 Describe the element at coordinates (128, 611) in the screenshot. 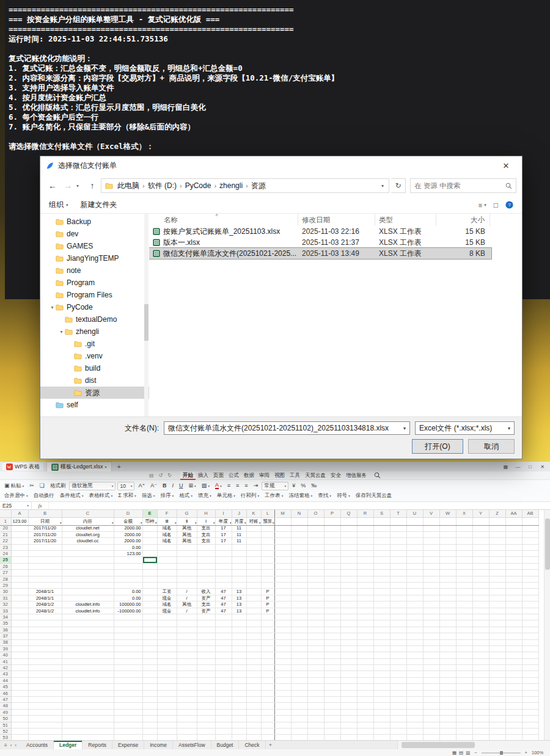

I see `cell: -100000.00` at that location.